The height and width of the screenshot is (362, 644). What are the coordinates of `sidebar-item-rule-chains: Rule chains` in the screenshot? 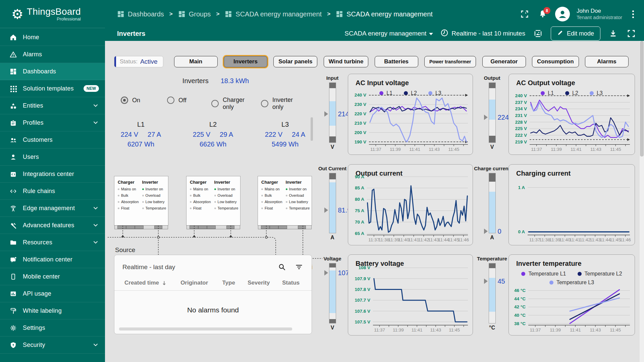 It's located at (52, 191).